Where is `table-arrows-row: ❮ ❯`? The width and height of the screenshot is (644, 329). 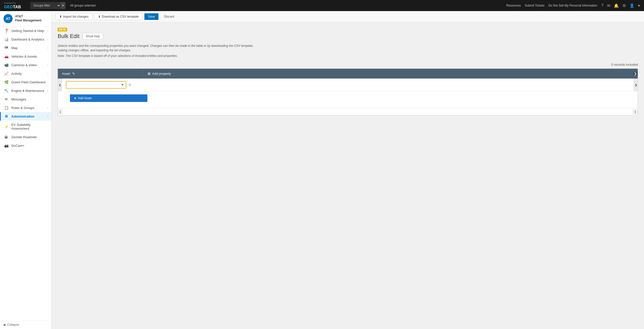 table-arrows-row: ❮ ❯ is located at coordinates (348, 112).